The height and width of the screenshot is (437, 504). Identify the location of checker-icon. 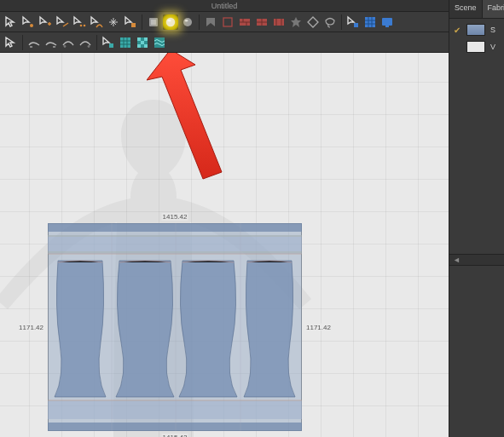
(142, 43).